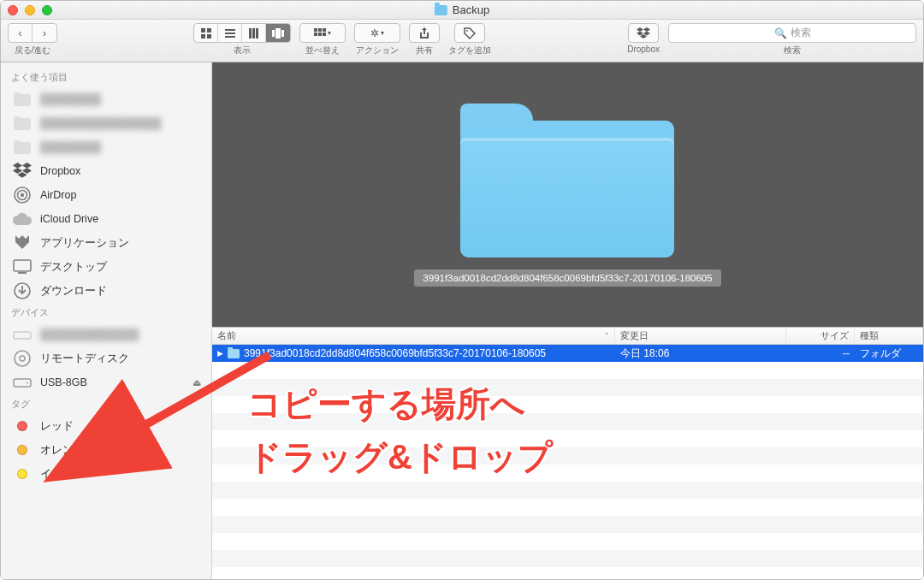 The image size is (924, 580). What do you see at coordinates (22, 450) in the screenshot?
I see `tag-dot-orange-icon` at bounding box center [22, 450].